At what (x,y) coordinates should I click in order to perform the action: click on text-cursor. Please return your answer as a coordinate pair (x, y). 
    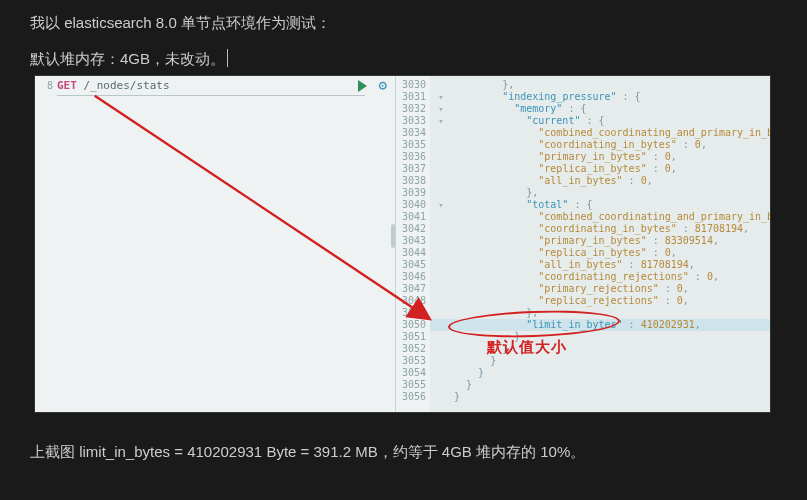
    Looking at the image, I should click on (228, 58).